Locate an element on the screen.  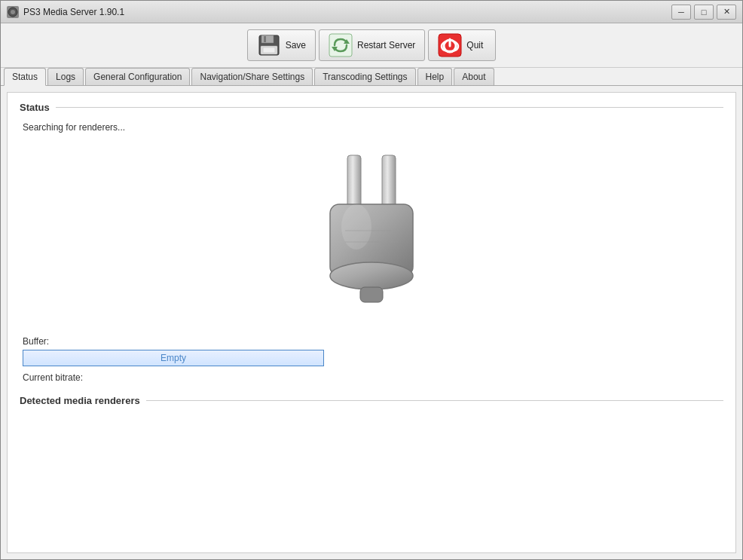
maximize-button: □ is located at coordinates (704, 12).